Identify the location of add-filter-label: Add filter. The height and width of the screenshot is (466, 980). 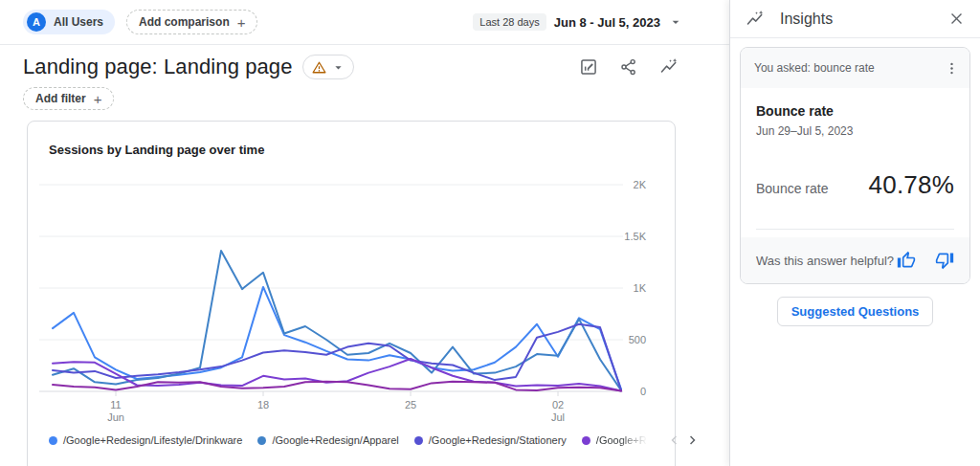
(61, 99).